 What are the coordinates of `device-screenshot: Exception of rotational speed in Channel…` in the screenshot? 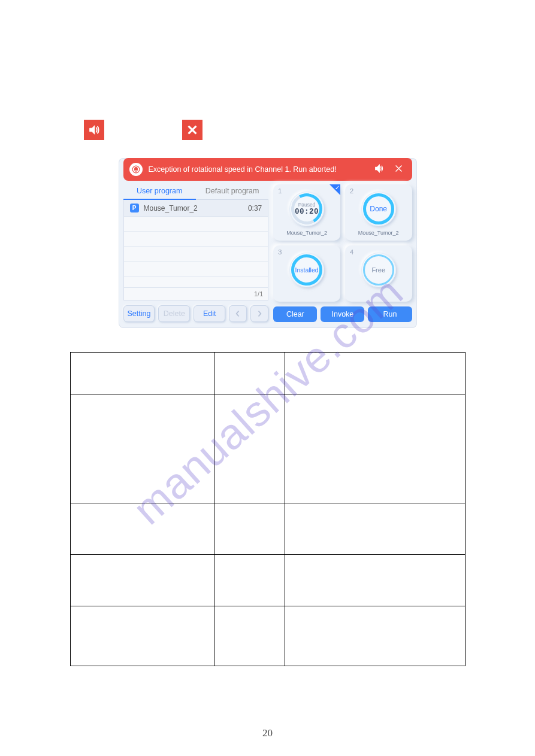 It's located at (268, 243).